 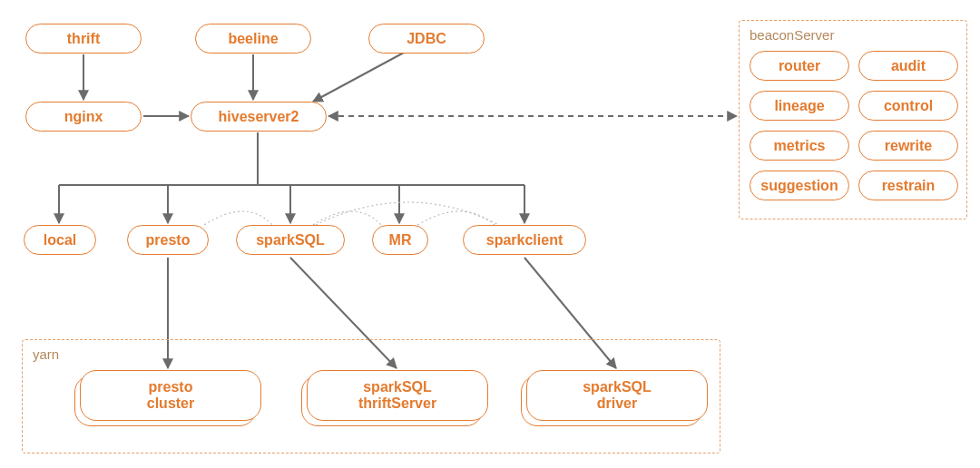 What do you see at coordinates (908, 105) in the screenshot?
I see `label-control: control` at bounding box center [908, 105].